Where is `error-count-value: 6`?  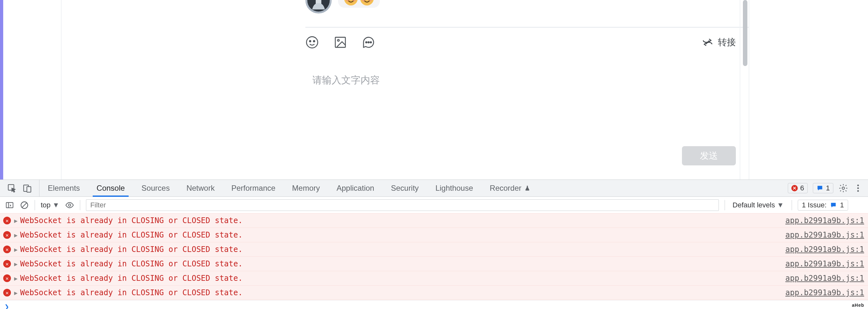
error-count-value: 6 is located at coordinates (802, 188).